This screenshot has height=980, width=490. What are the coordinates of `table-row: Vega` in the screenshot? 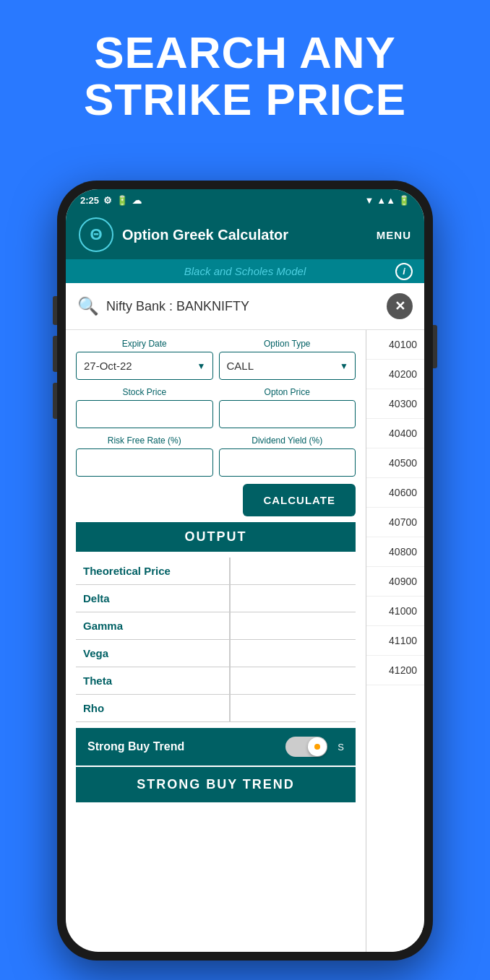 It's located at (215, 654).